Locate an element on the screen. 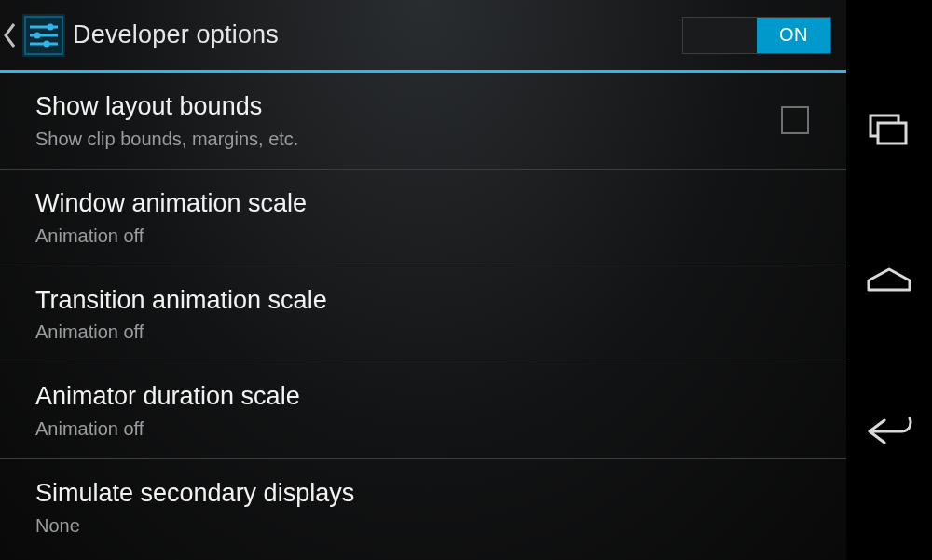 The height and width of the screenshot is (560, 932). setting-title: Simulate secondary displays is located at coordinates (431, 494).